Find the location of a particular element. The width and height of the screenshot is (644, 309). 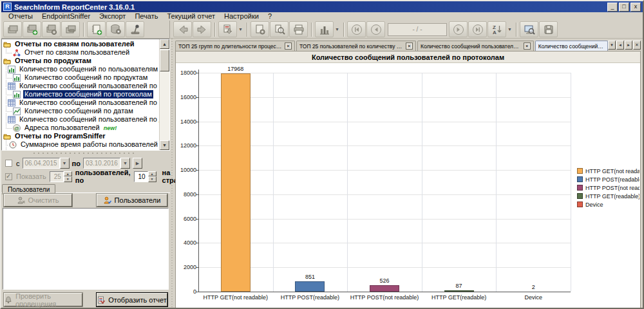

show-count-stepper: 25 ▲ ▼ is located at coordinates (61, 176).